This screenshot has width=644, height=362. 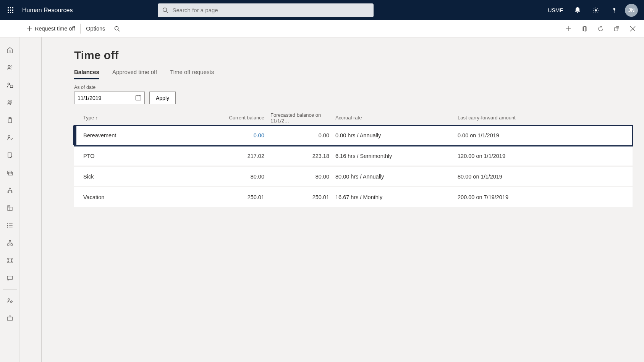 What do you see at coordinates (192, 74) in the screenshot?
I see `tab-time-off-requests: Time off requests` at bounding box center [192, 74].